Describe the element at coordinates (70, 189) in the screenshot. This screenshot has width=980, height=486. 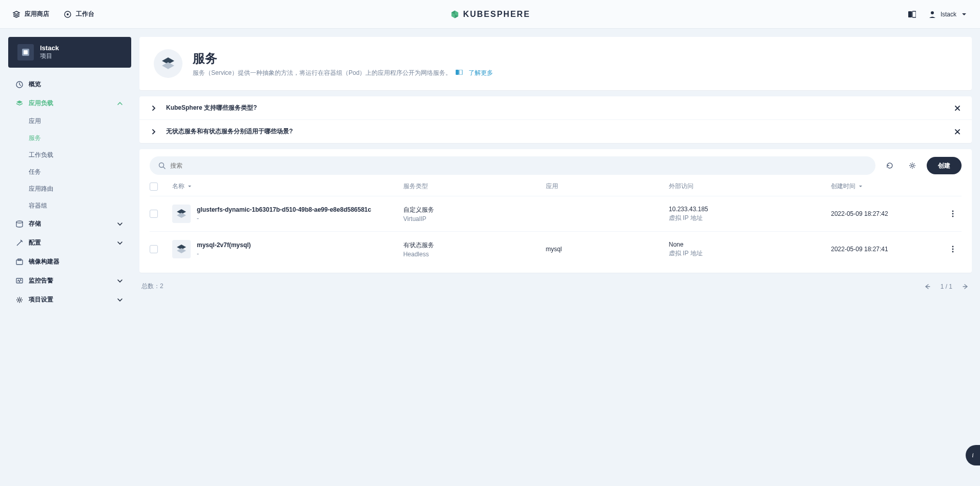
I see `subnav-routes: 应用路由` at that location.